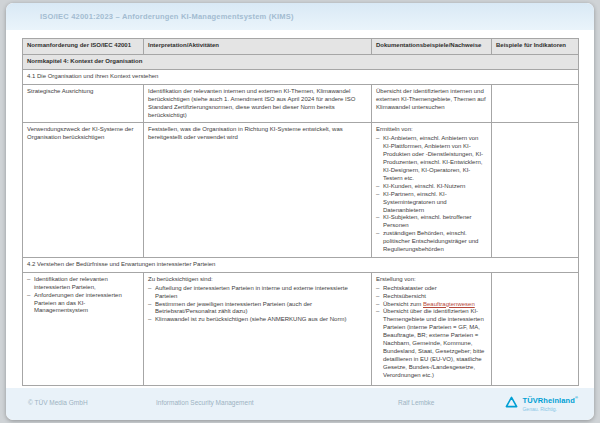  I want to click on list-item: Identifikation der relevanten interessie…, so click(83, 284).